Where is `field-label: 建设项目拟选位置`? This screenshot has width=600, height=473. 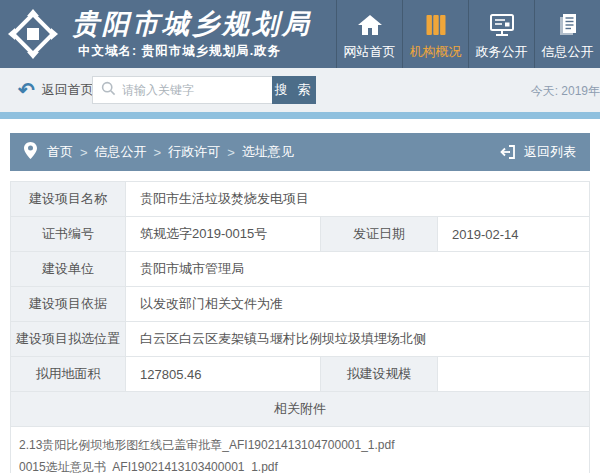
field-label: 建设项目拟选位置 is located at coordinates (68, 339).